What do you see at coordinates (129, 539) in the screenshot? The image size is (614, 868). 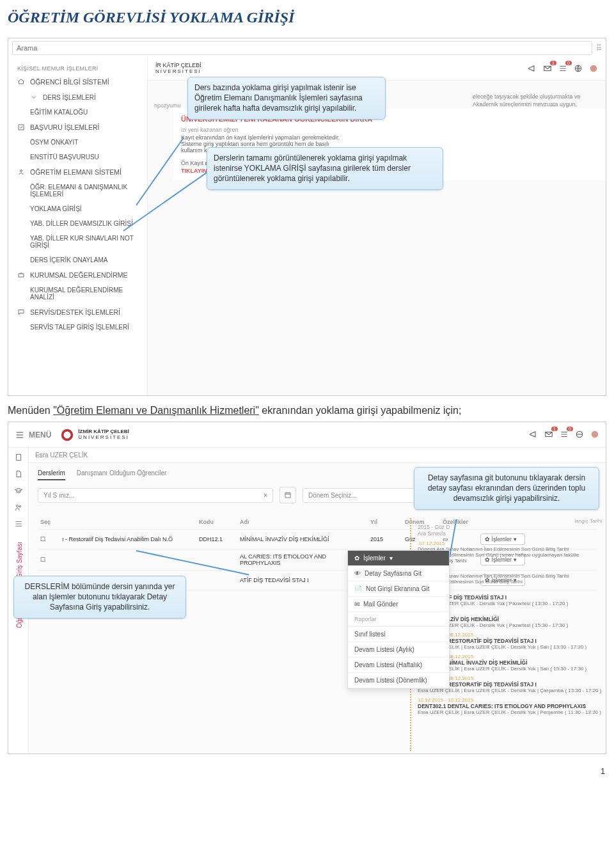 I see `row-dept: ı - Restoratif Diş Tedavisi Anabilim Dal…` at bounding box center [129, 539].